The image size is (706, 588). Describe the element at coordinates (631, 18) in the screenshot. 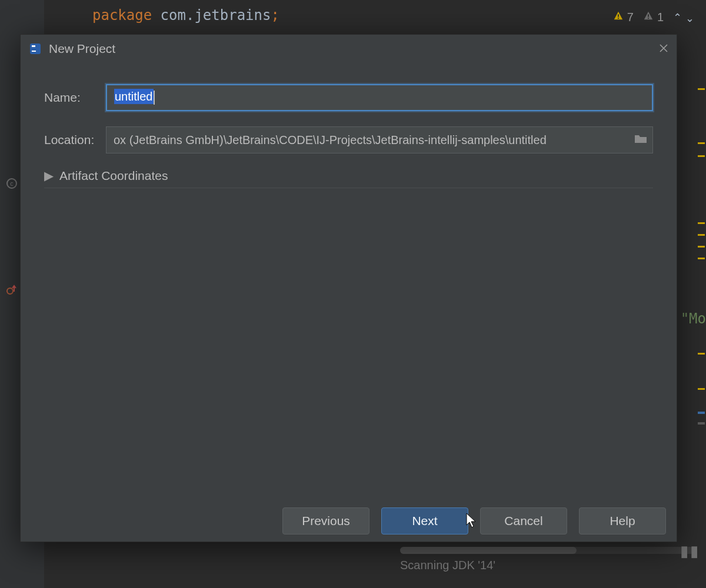

I see `warning-count: 7` at that location.